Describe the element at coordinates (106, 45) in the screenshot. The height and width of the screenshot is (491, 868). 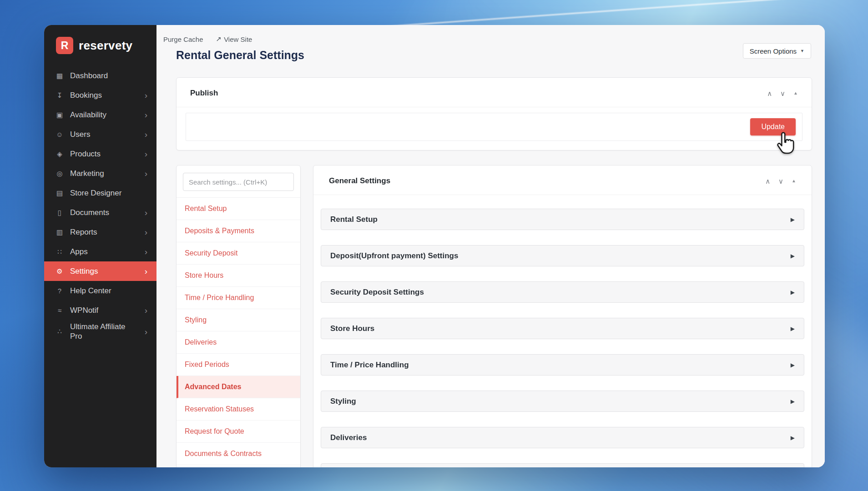
I see `reservety-logo: R reservety` at that location.